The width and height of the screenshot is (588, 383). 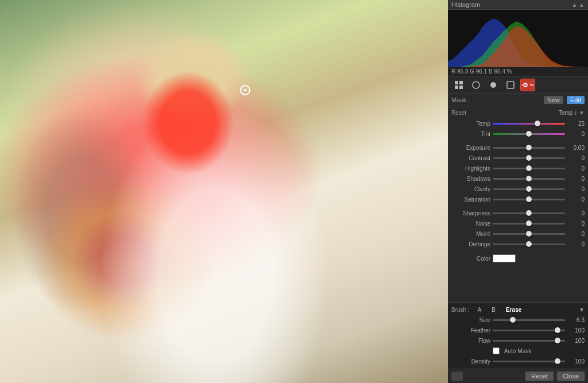 What do you see at coordinates (528, 85) in the screenshot?
I see `brush-tool-icon` at bounding box center [528, 85].